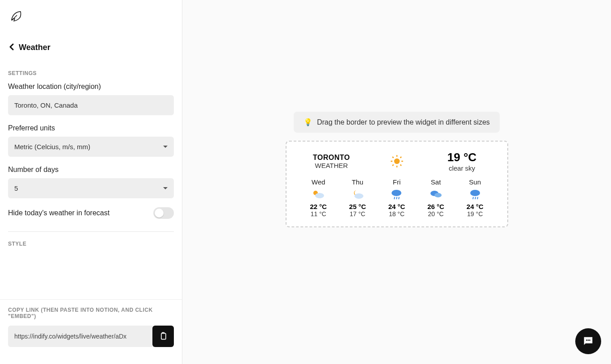 The height and width of the screenshot is (364, 611). Describe the element at coordinates (164, 213) in the screenshot. I see `hide-today-toggle` at that location.